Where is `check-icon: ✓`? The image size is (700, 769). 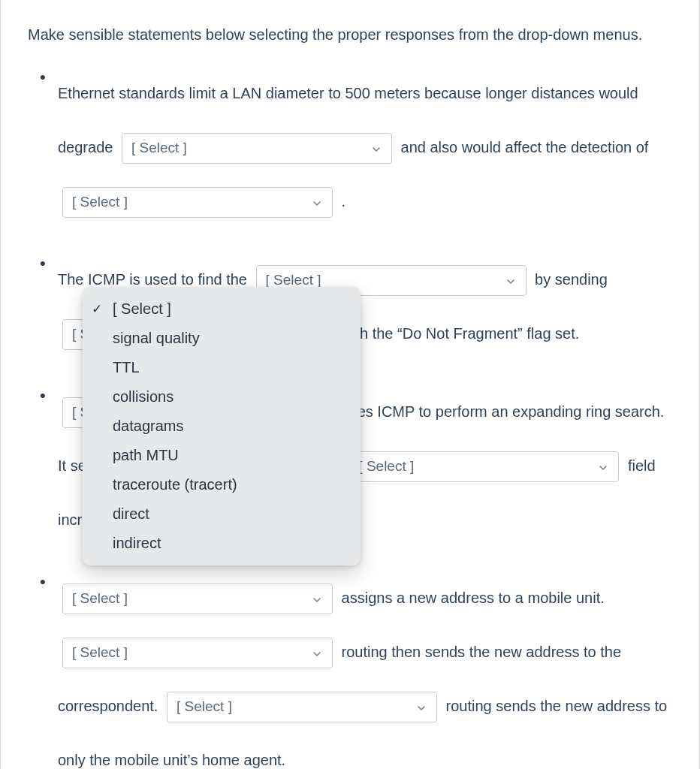
check-icon: ✓ is located at coordinates (97, 309).